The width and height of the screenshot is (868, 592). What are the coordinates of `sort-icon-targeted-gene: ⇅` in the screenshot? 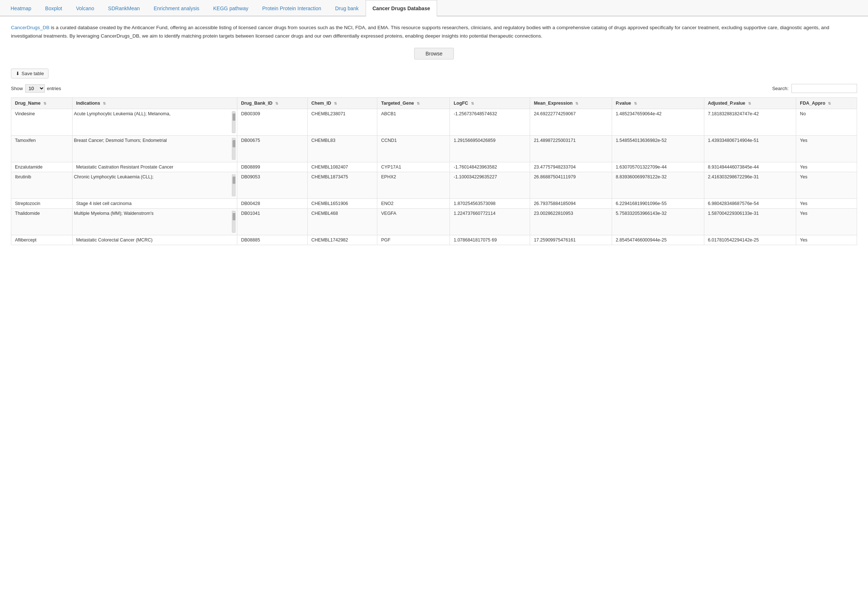 It's located at (418, 103).